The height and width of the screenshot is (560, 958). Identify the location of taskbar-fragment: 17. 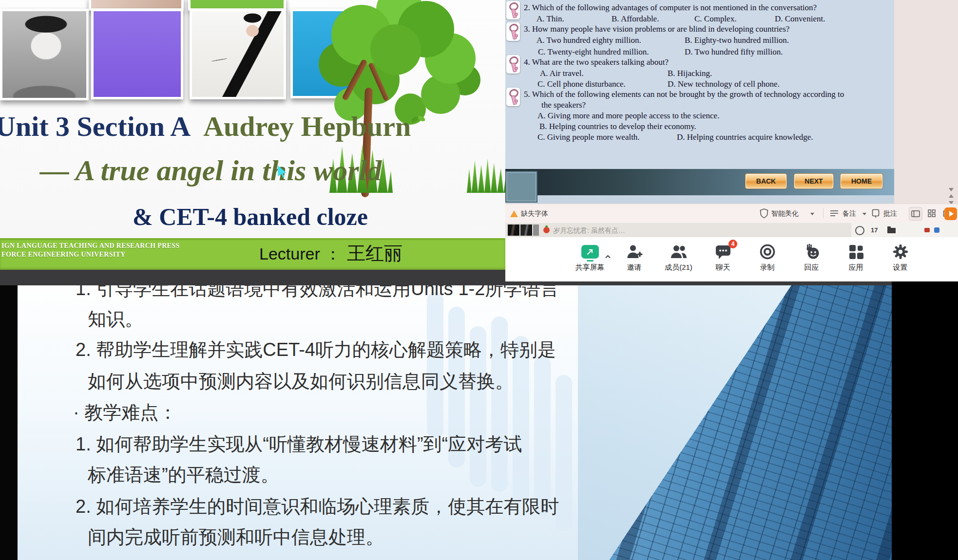
(904, 230).